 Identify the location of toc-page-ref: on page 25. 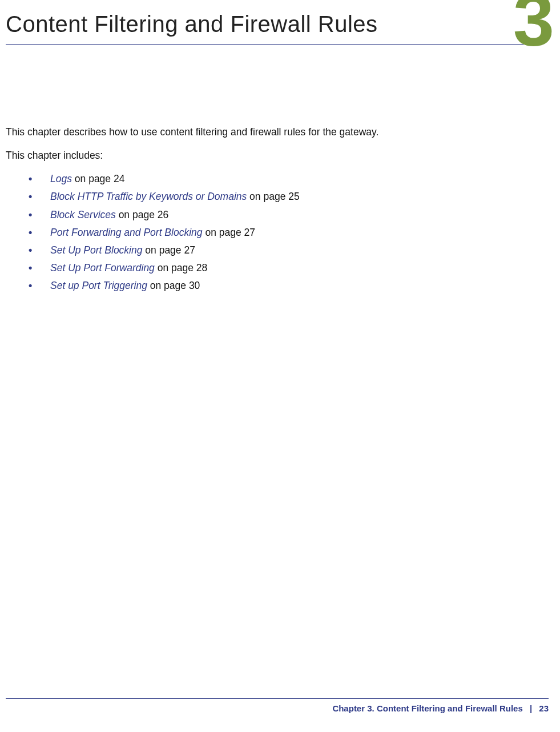
(273, 196).